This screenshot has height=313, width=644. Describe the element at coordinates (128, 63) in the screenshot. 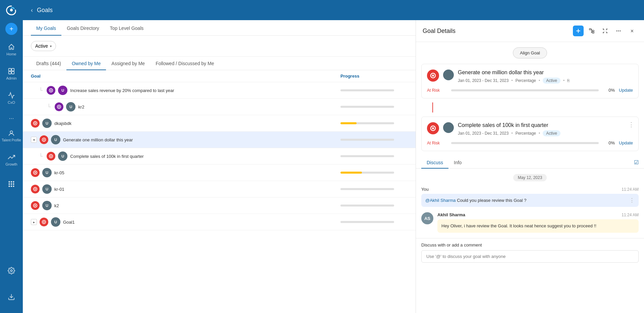

I see `subtab-assigned-by-me: Assigned by Me` at that location.